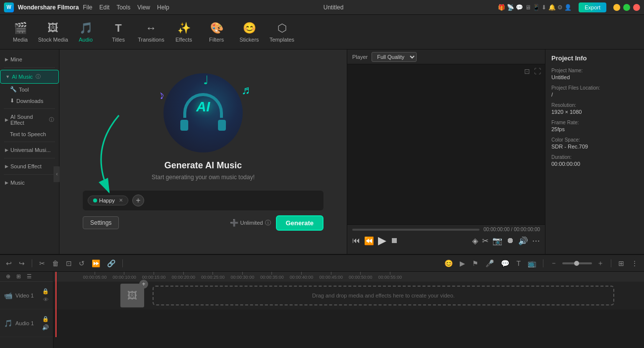 Image resolution: width=644 pixels, height=348 pixels. What do you see at coordinates (282, 40) in the screenshot?
I see `templates-label: Templates` at bounding box center [282, 40].